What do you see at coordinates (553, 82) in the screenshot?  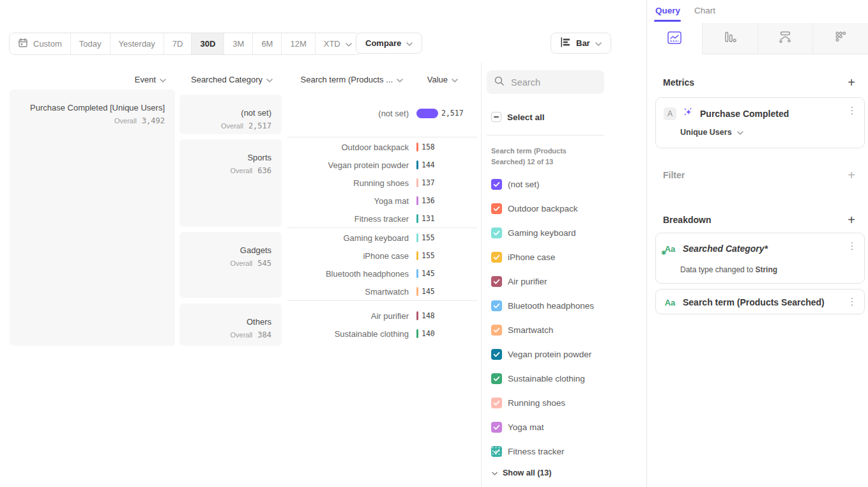 I see `search-input` at bounding box center [553, 82].